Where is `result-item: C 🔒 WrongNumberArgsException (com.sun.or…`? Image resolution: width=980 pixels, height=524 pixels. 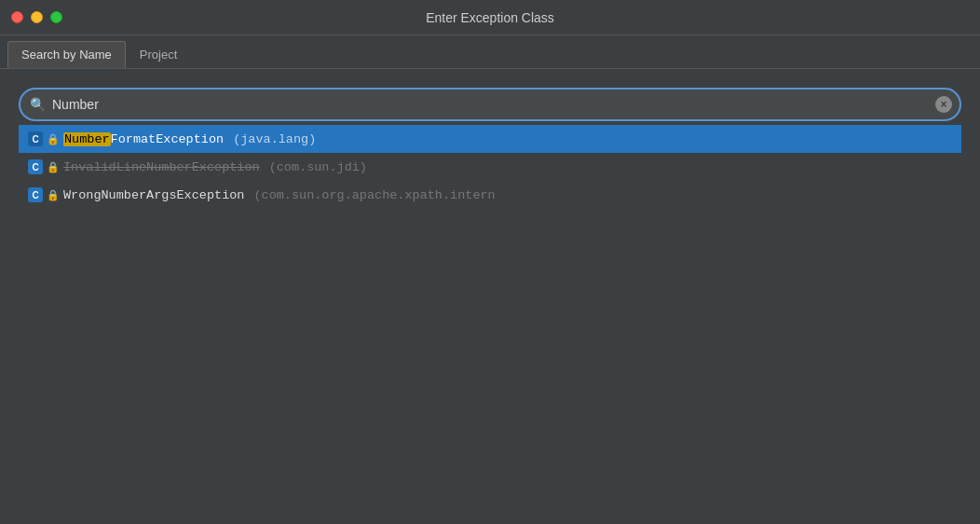
result-item: C 🔒 WrongNumberArgsException (com.sun.or… is located at coordinates (490, 195).